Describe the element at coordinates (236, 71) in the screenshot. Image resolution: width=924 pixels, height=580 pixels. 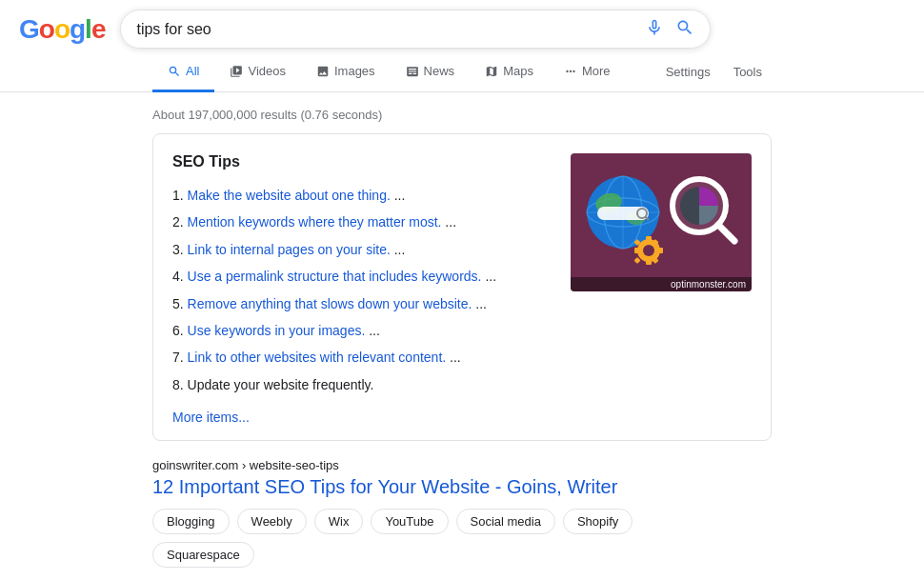
I see `video-icon` at that location.